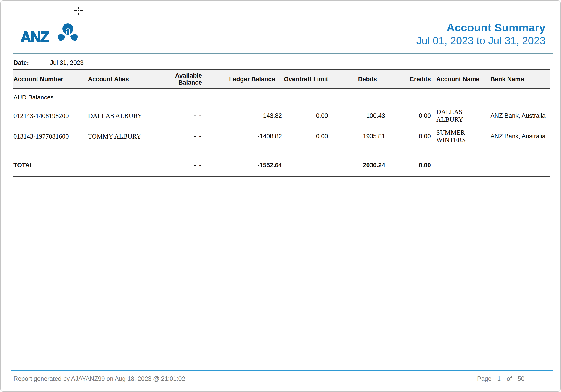  What do you see at coordinates (120, 136) in the screenshot?
I see `cell-account-alias: TOMMY ALBURY` at bounding box center [120, 136].